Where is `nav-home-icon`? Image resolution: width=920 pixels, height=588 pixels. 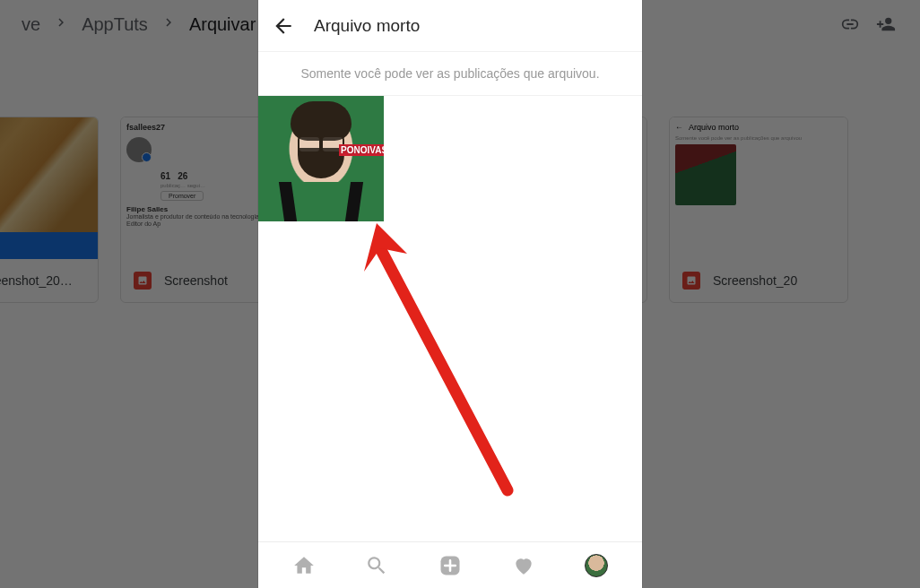
nav-home-icon is located at coordinates (304, 566).